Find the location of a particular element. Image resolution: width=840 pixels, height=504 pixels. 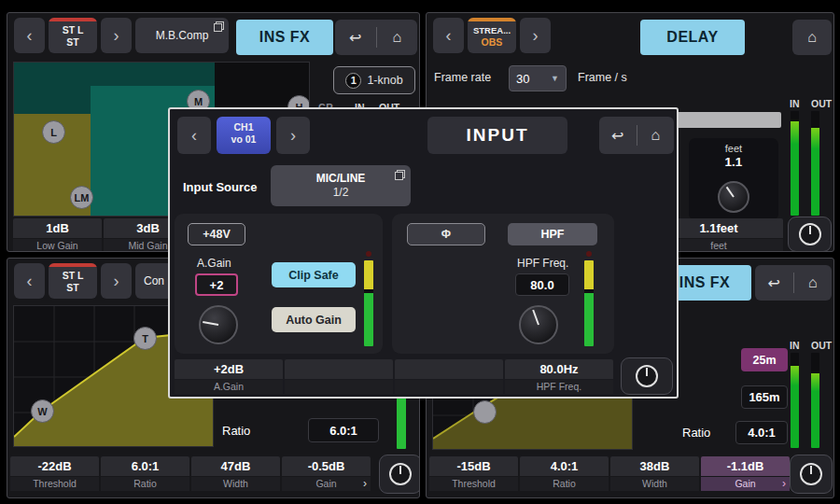

channel-name2: OBS is located at coordinates (493, 43).